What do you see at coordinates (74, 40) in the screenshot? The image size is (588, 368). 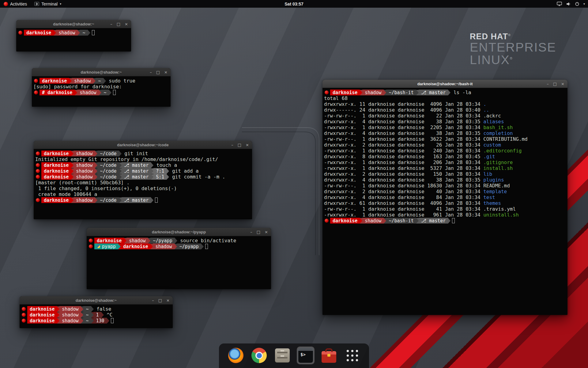 I see `terminal-content: darknoiseshadow~` at bounding box center [74, 40].